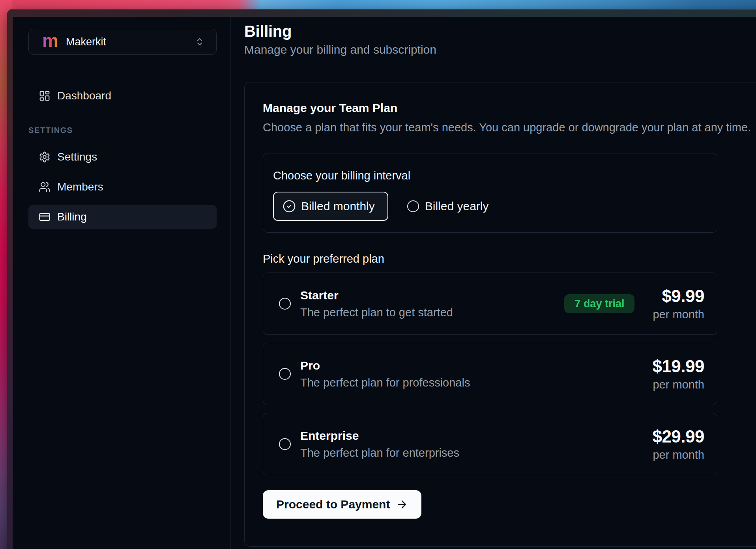  Describe the element at coordinates (402, 504) in the screenshot. I see `arrow-right-icon` at that location.